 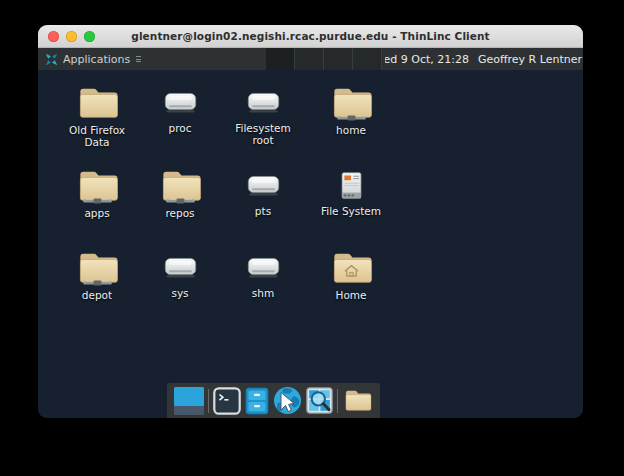 I want to click on desktop-icon-home-mount: home, so click(x=351, y=110).